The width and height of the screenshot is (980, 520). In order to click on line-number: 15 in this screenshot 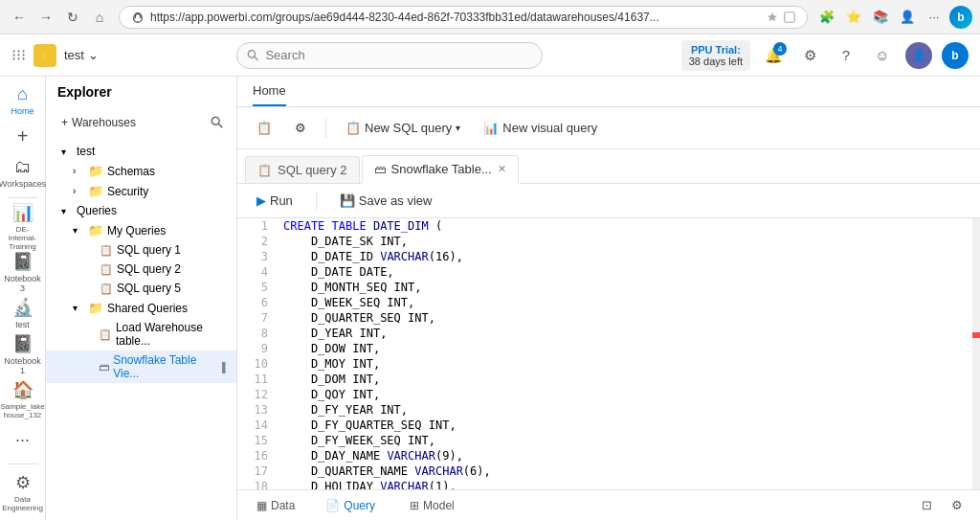, I will do `click(256, 441)`.